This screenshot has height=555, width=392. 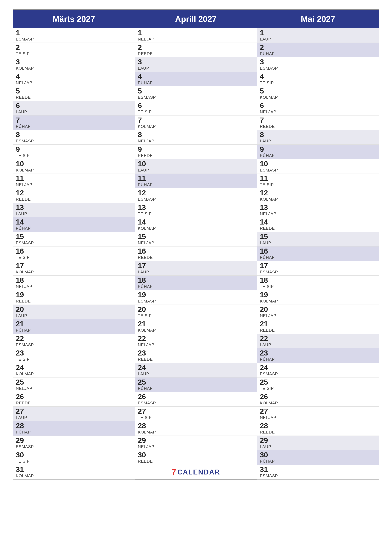 What do you see at coordinates (147, 326) in the screenshot?
I see `day-info: 21KOLMAP` at bounding box center [147, 326].